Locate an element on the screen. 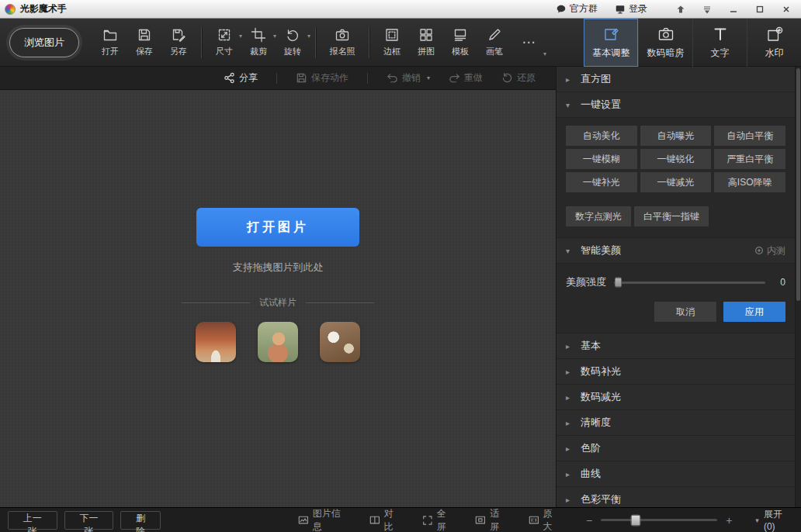 This screenshot has height=532, width=801. skin-icon is located at coordinates (707, 9).